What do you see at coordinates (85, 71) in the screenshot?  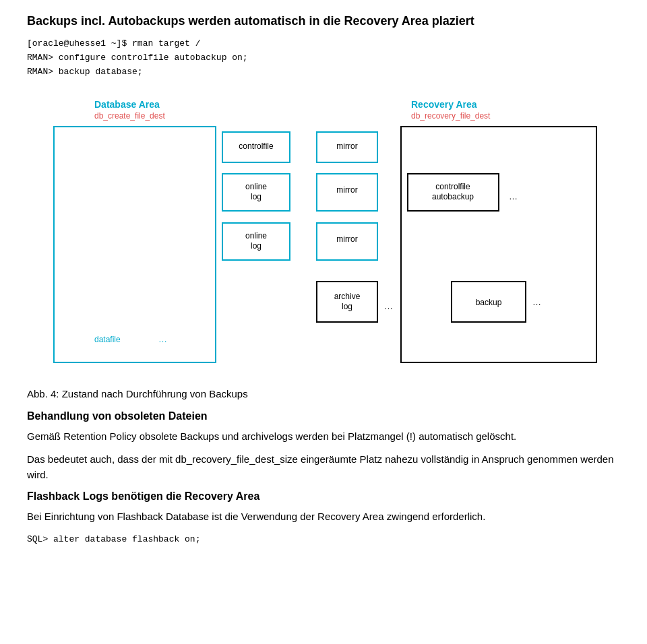 I see `code-line-3: RMAN> backup database;` at bounding box center [85, 71].